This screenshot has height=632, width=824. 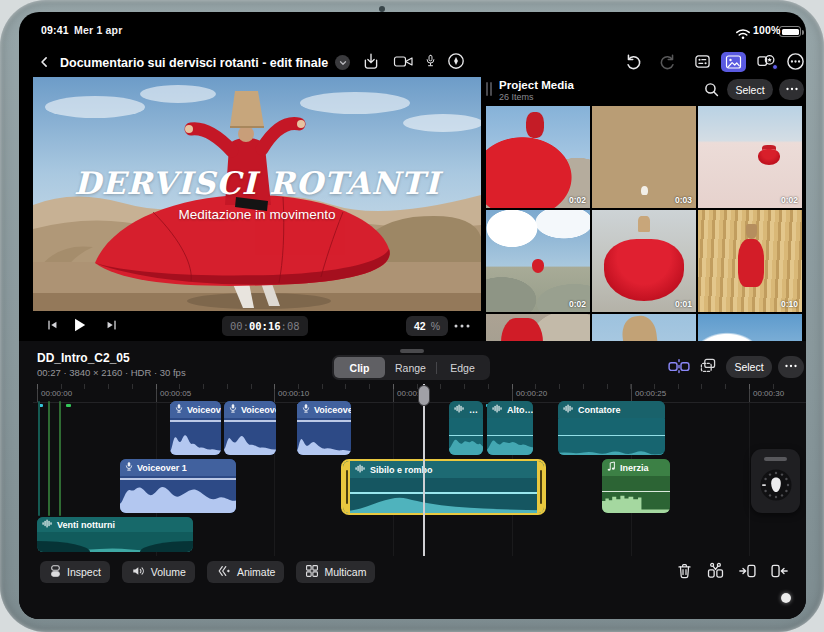 I want to click on animate-button: Animate, so click(x=246, y=572).